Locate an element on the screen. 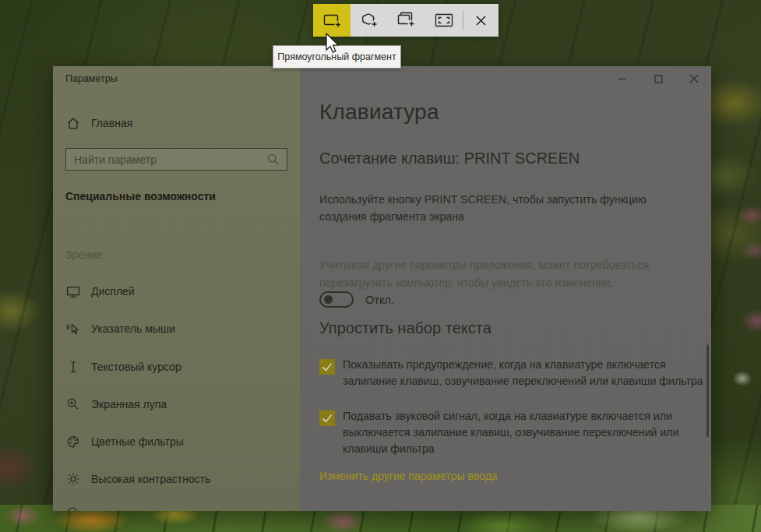  window-snip-button is located at coordinates (407, 20).